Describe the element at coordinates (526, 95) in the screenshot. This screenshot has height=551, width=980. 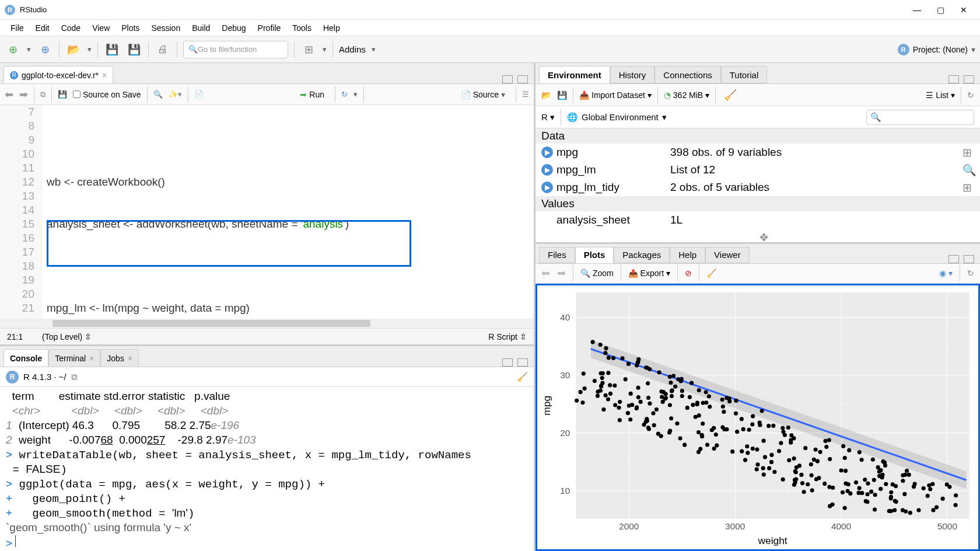
I see `outline-icon: ☰` at that location.